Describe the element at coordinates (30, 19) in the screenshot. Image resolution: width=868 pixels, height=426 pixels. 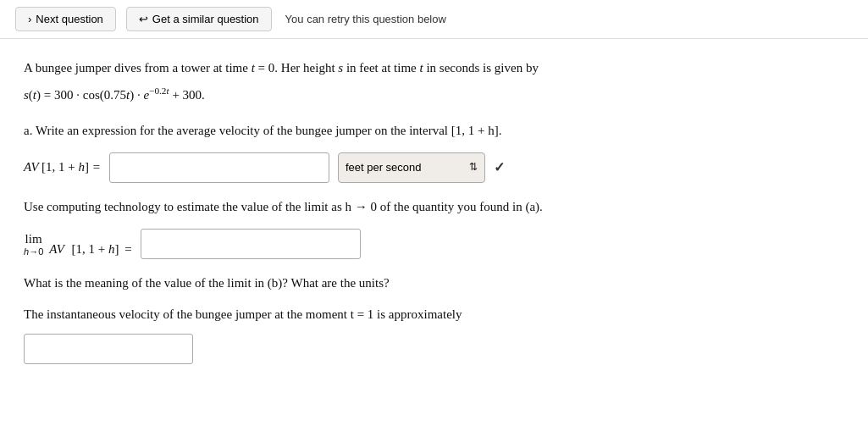
I see `chevron-right-icon: ›` at that location.